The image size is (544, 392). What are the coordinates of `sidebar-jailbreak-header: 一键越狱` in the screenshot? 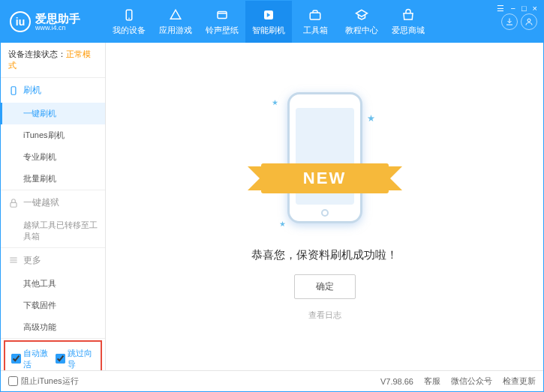 It's located at (53, 202).